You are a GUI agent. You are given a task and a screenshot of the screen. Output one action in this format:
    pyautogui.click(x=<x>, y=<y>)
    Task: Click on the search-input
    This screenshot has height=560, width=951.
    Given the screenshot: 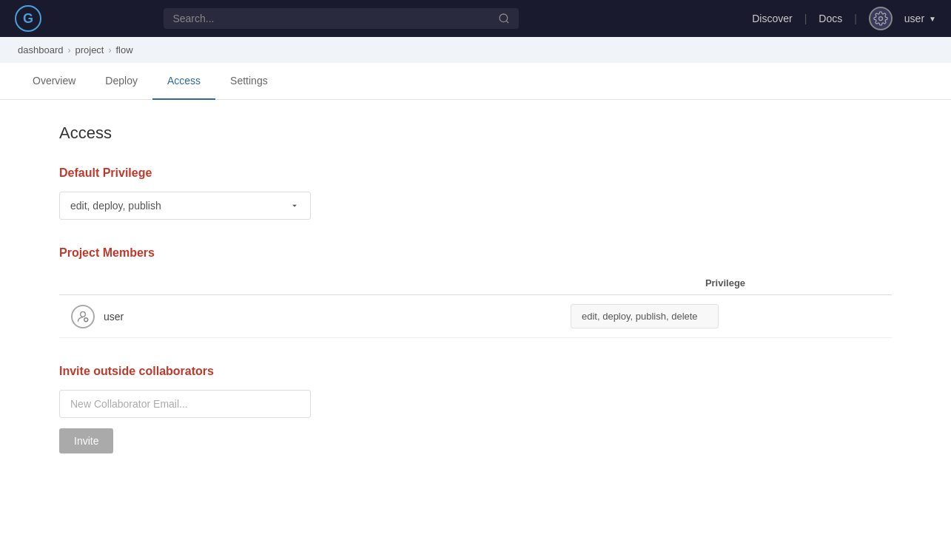 What is the action you would take?
    pyautogui.click(x=332, y=18)
    